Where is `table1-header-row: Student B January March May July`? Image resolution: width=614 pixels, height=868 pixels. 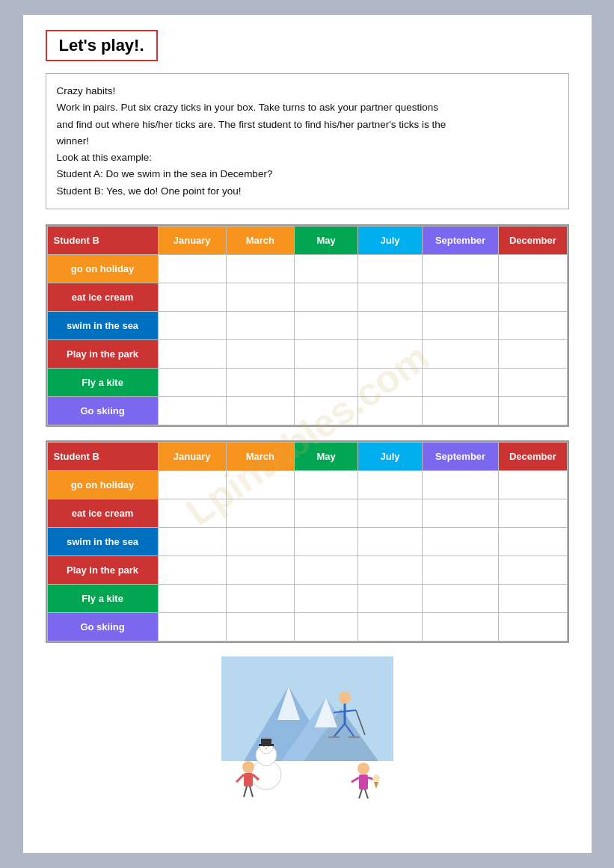 table1-header-row: Student B January March May July is located at coordinates (307, 240).